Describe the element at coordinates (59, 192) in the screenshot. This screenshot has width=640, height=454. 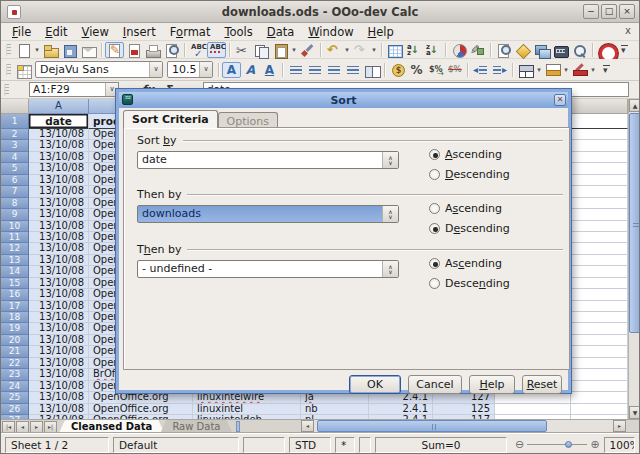
I see `cell-A7: 13/10/08` at that location.